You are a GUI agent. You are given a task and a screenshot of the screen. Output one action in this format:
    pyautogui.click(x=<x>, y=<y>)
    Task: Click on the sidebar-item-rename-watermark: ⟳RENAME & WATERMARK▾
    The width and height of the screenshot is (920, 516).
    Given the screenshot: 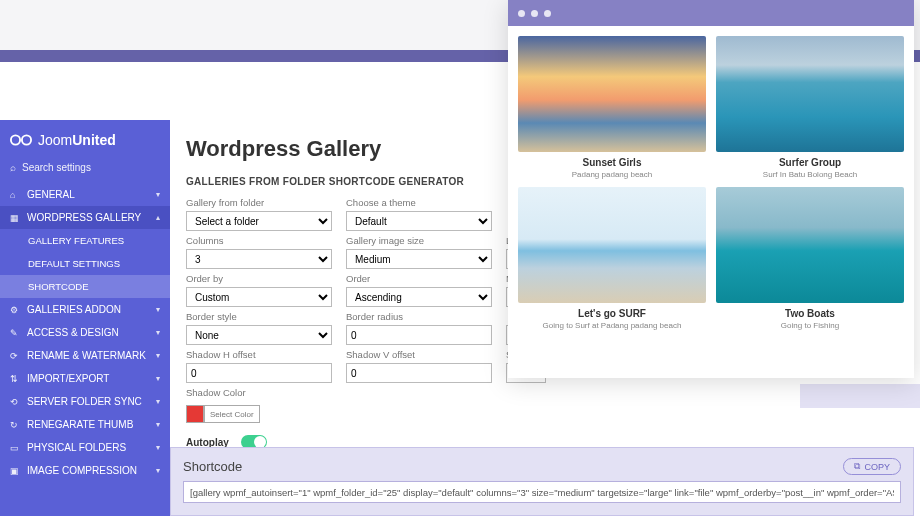 What is the action you would take?
    pyautogui.click(x=85, y=356)
    